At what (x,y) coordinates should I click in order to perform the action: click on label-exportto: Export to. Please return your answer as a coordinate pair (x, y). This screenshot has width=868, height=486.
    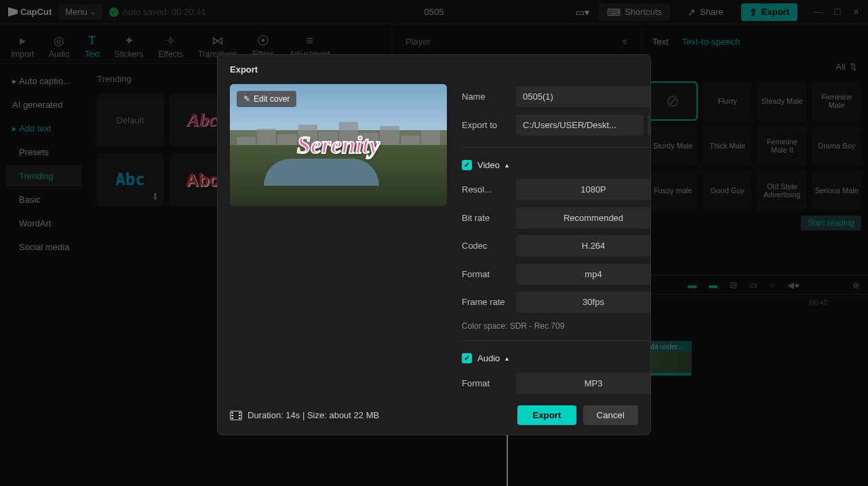
    Looking at the image, I should click on (489, 125).